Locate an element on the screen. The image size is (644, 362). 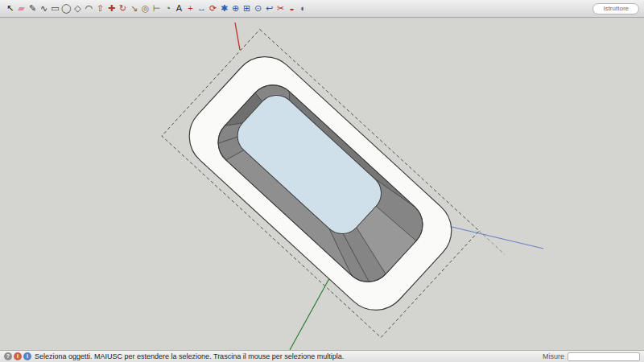
freehand-tool-icon: ∿ is located at coordinates (43, 8).